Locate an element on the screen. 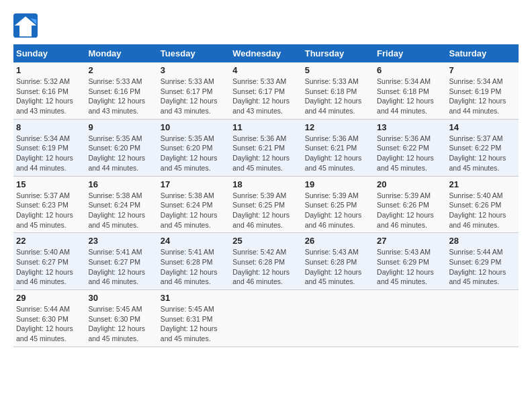 The width and height of the screenshot is (532, 411). day-number: 11 is located at coordinates (266, 128).